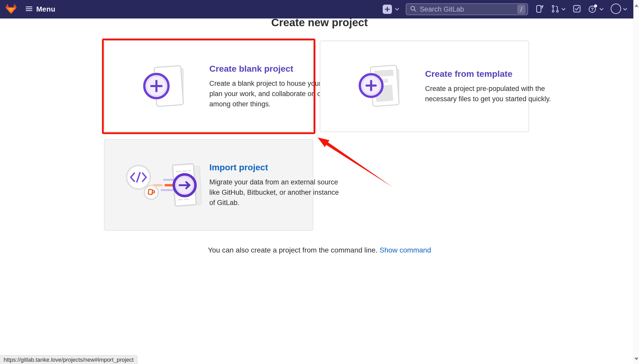  What do you see at coordinates (467, 9) in the screenshot?
I see `search-input` at bounding box center [467, 9].